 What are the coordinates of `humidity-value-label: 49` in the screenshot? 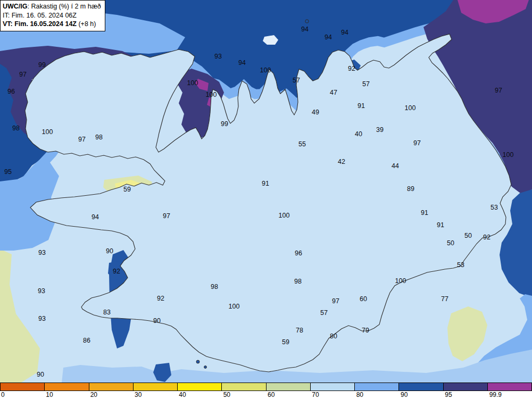 It's located at (315, 112).